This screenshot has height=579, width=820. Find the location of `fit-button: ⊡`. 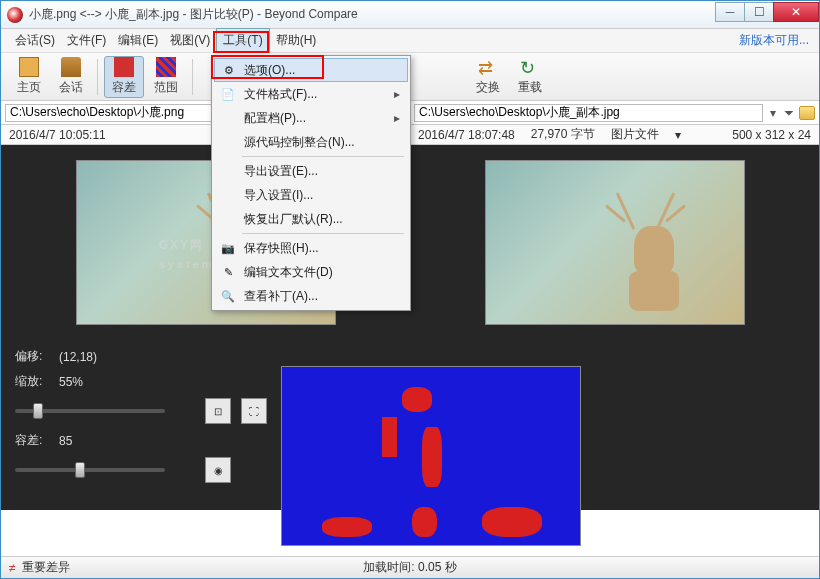

fit-button: ⊡ is located at coordinates (218, 411).